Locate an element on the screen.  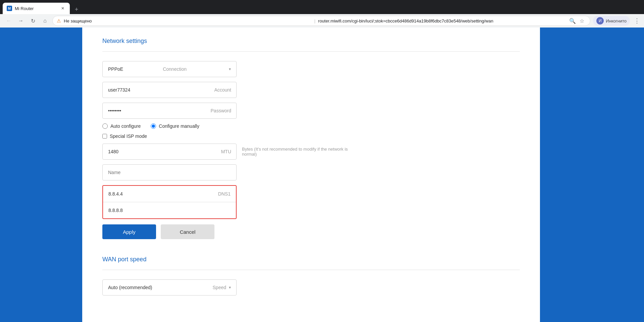
speed-value: Auto (recommended) is located at coordinates (130, 287).